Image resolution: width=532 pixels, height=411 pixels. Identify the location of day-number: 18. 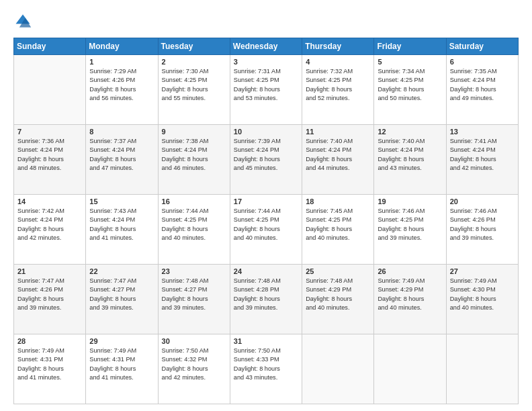
(338, 201).